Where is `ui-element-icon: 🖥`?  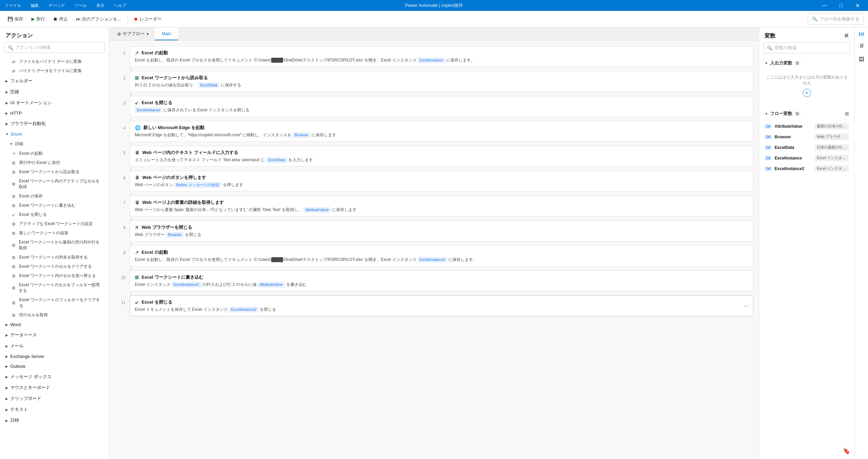
ui-element-icon: 🖥 is located at coordinates (862, 46).